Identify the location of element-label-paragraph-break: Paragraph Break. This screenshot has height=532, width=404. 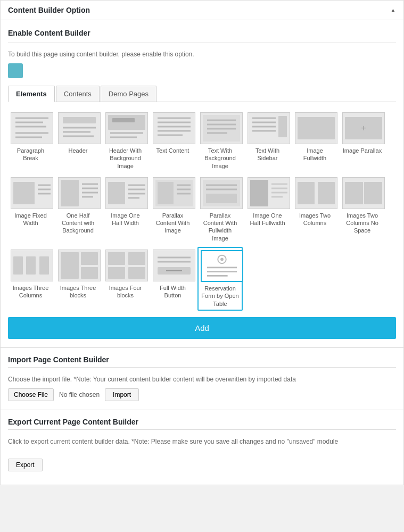
(31, 154).